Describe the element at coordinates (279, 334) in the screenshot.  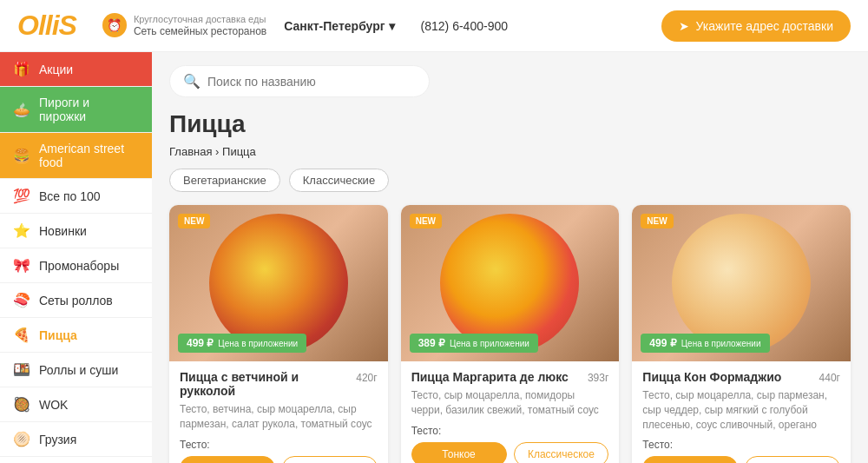
I see `product-card-0: NEW 499 ₽ Цена в приложении Пицца с ветч…` at that location.